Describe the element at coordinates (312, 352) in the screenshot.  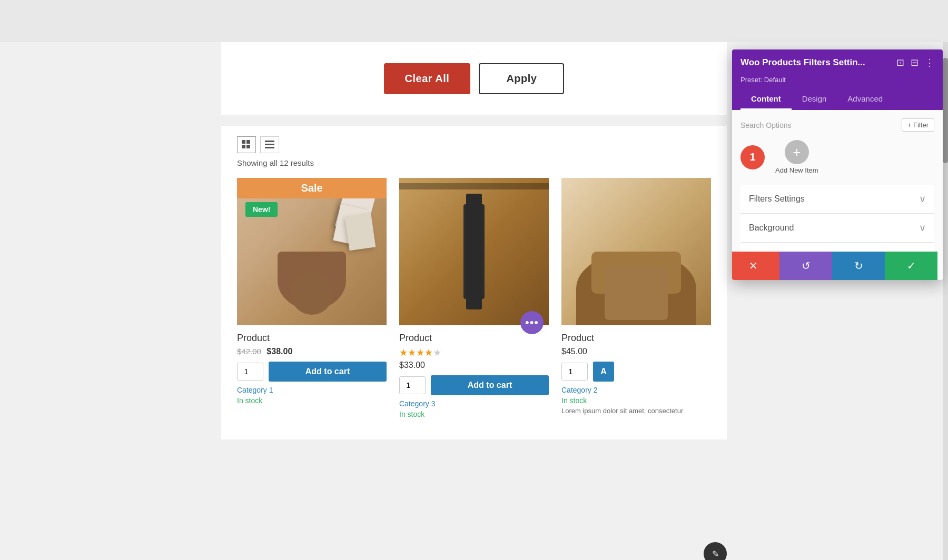
I see `product-price-1: $42.00 $38.00` at that location.